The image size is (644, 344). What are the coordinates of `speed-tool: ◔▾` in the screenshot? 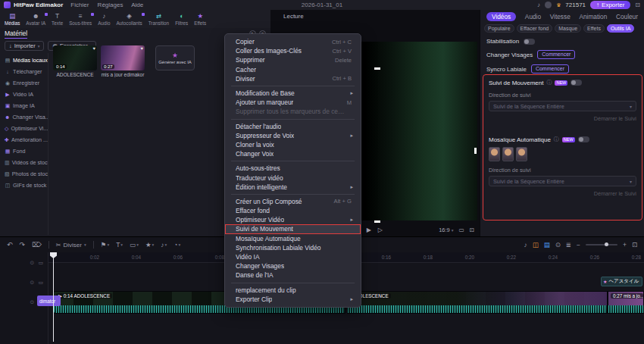 It's located at (177, 245).